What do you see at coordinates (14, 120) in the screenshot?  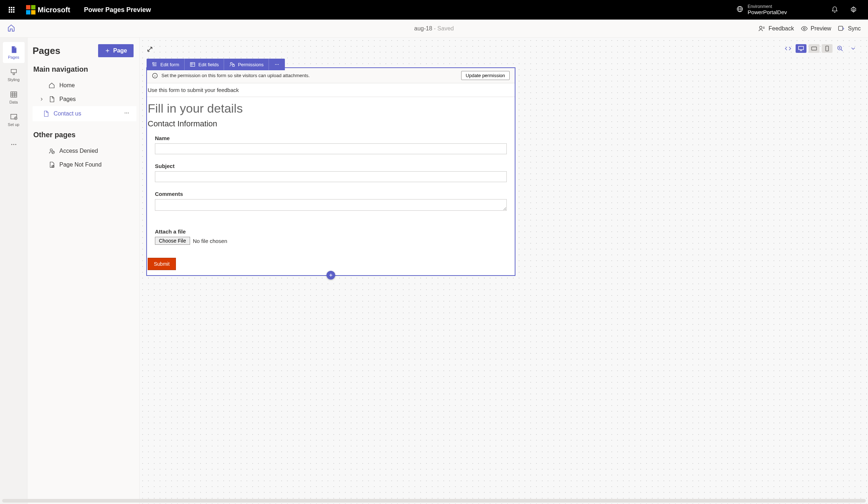 I see `rail-setup: Set up` at bounding box center [14, 120].